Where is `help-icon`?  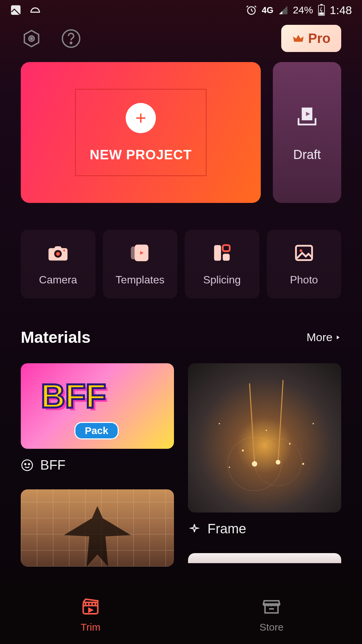 help-icon is located at coordinates (71, 39).